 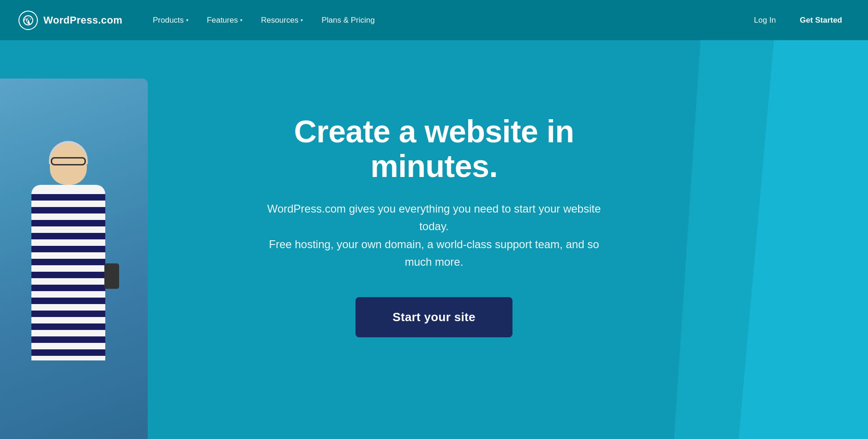 What do you see at coordinates (224, 20) in the screenshot?
I see `nav-features: Features ▾` at bounding box center [224, 20].